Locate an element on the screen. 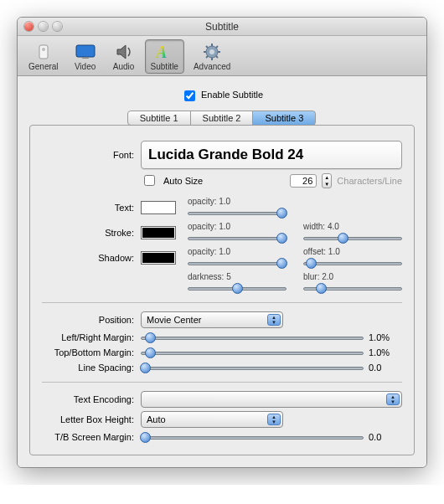 The image size is (444, 504). lr-margin-value: 1.0% is located at coordinates (385, 337).